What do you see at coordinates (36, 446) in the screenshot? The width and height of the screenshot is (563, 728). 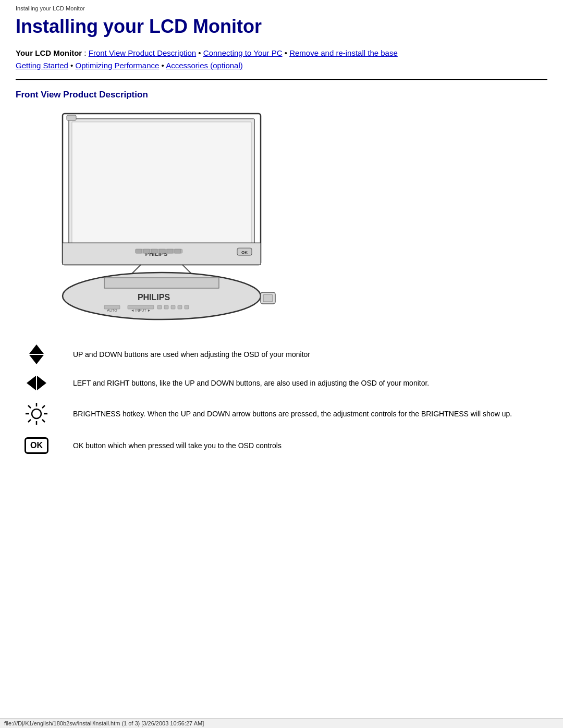 I see `ok-icon-cell: OK` at bounding box center [36, 446].